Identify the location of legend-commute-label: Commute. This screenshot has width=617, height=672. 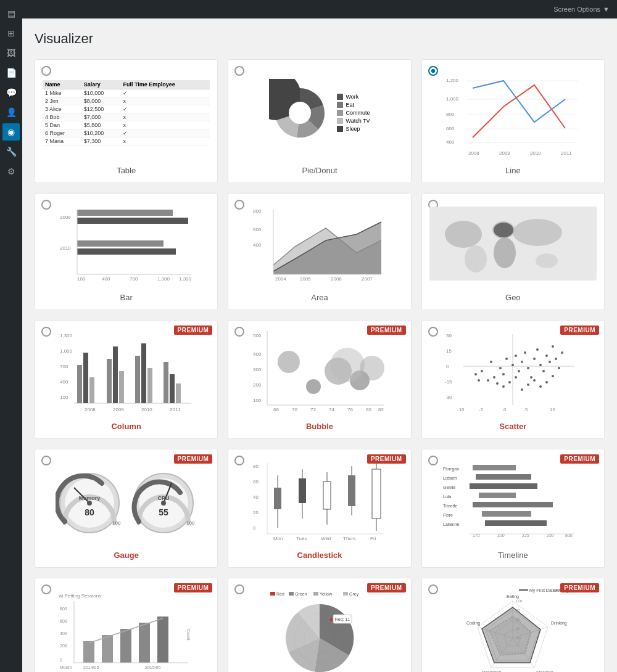
(358, 113).